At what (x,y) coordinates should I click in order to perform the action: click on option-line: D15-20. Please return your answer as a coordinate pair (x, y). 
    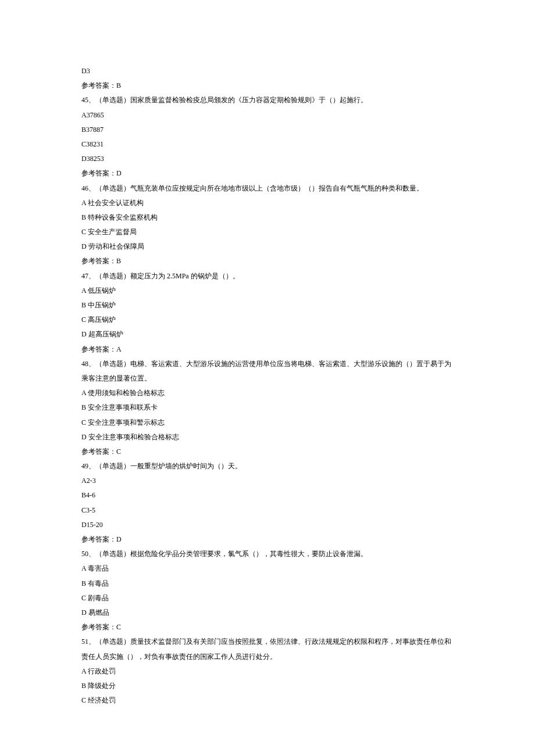
    Looking at the image, I should click on (268, 525).